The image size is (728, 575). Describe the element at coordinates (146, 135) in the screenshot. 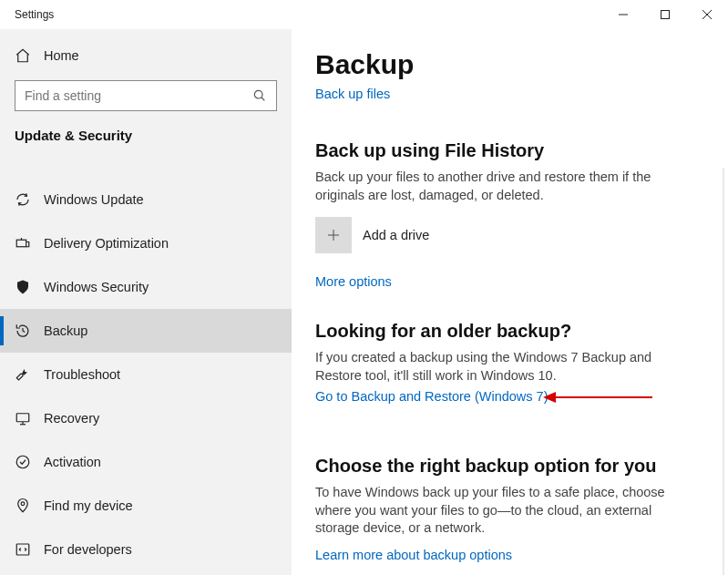

I see `section-title: Update & Security` at that location.